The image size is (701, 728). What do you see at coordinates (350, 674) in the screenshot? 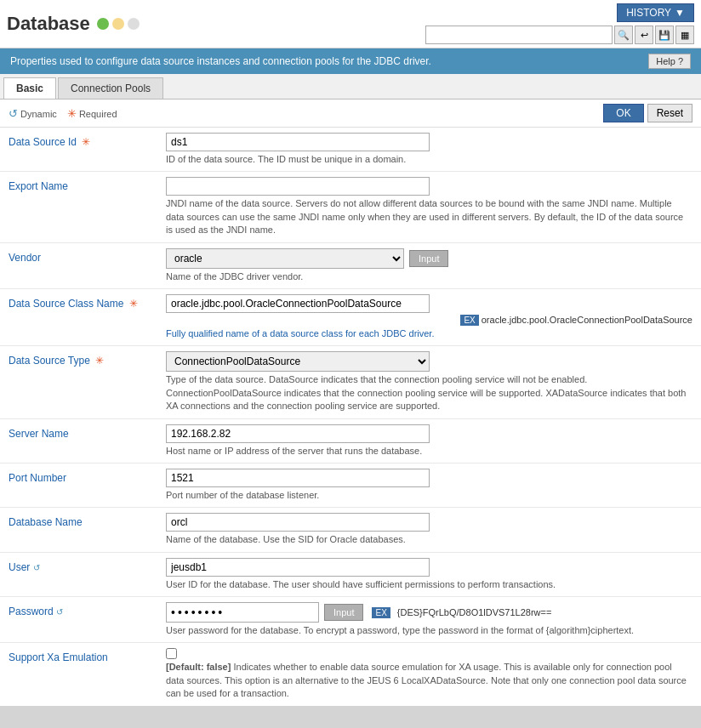
I see `support-xa-emulation-row: Support Xa Emulation [Default: false] In…` at bounding box center [350, 674].